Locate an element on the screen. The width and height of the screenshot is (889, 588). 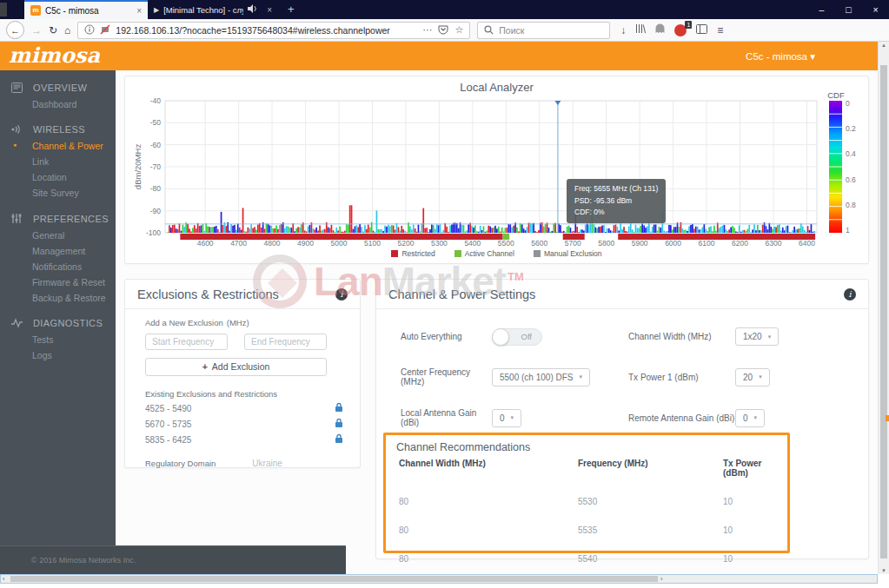
downloads-icon: ↓ is located at coordinates (623, 30).